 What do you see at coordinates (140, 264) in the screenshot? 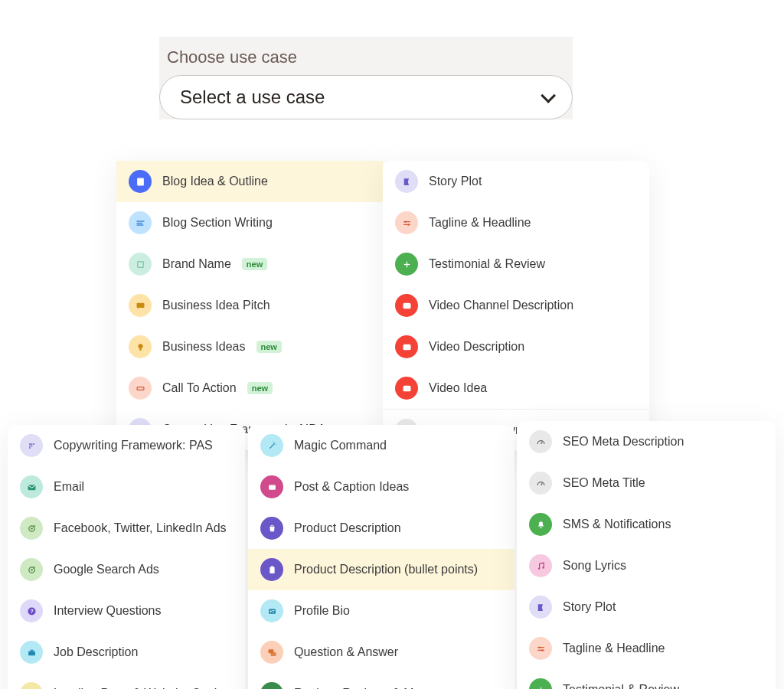
I see `frame-icon` at bounding box center [140, 264].